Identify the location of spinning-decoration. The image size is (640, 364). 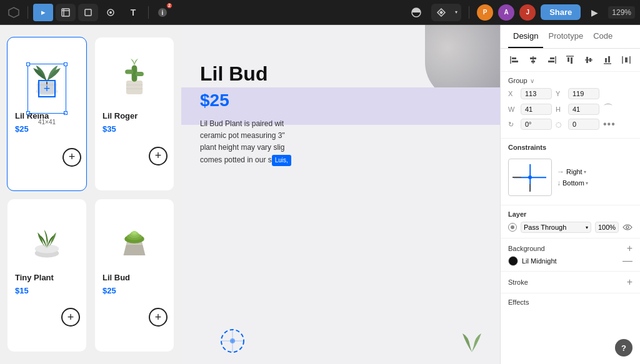
(232, 341).